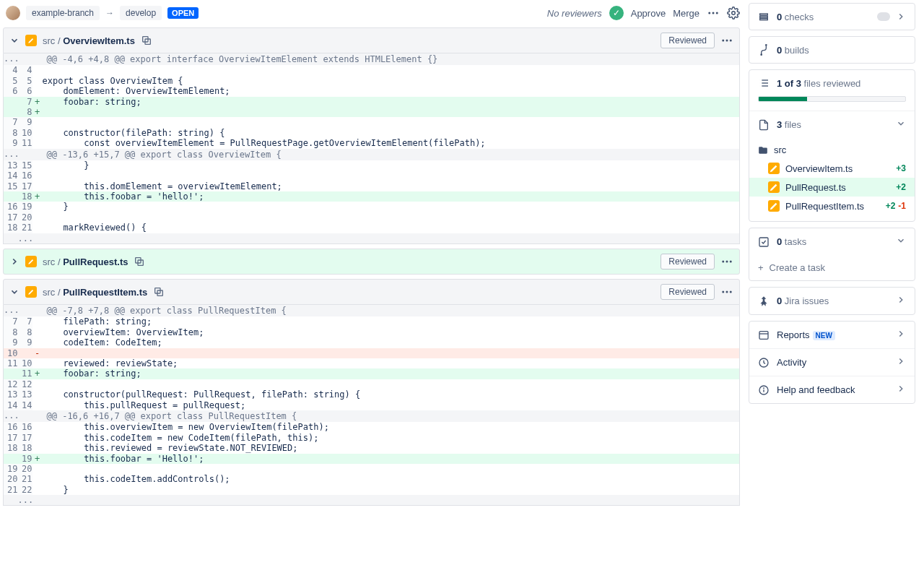 The width and height of the screenshot is (924, 578). What do you see at coordinates (372, 112) in the screenshot?
I see `diff-line: 8+` at bounding box center [372, 112].